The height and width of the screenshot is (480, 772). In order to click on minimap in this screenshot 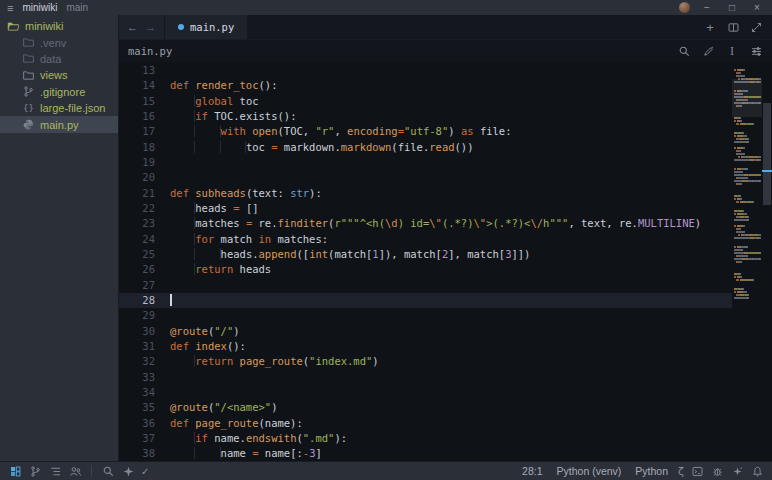, I will do `click(747, 262)`.